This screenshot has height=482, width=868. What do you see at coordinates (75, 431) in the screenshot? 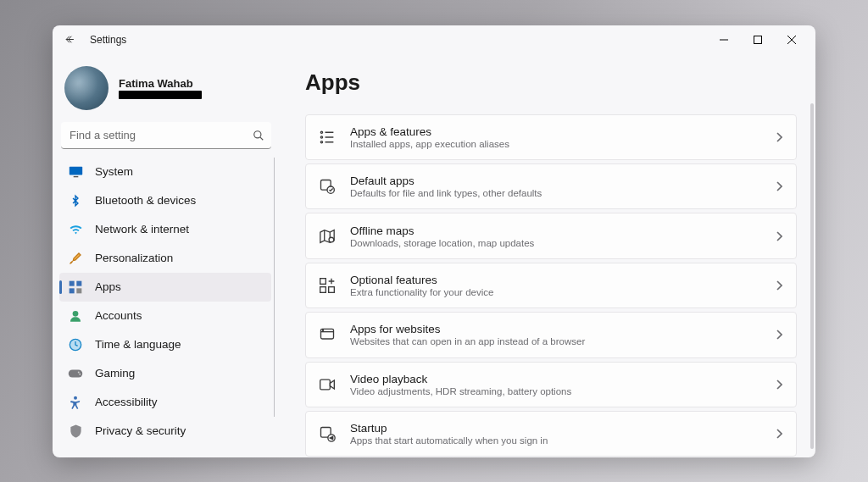
I see `shield-icon` at bounding box center [75, 431].